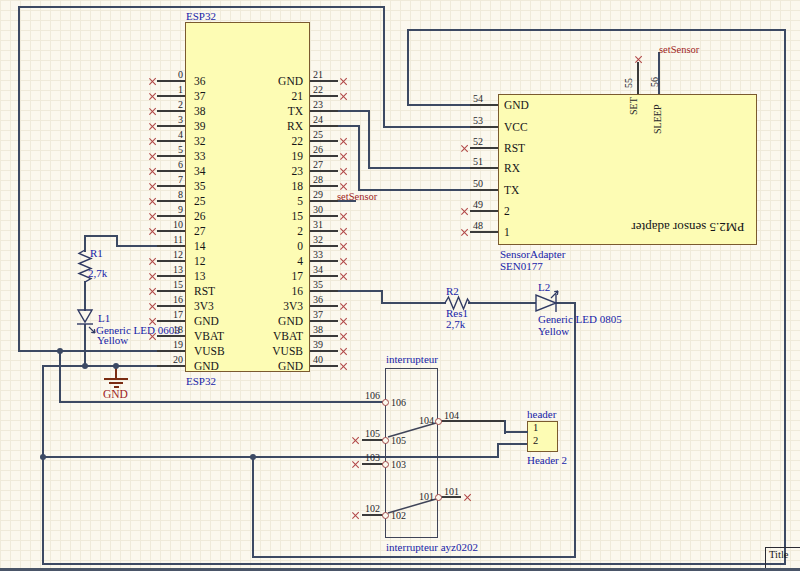 The image size is (800, 571). I want to click on pin-name: TX, so click(268, 111).